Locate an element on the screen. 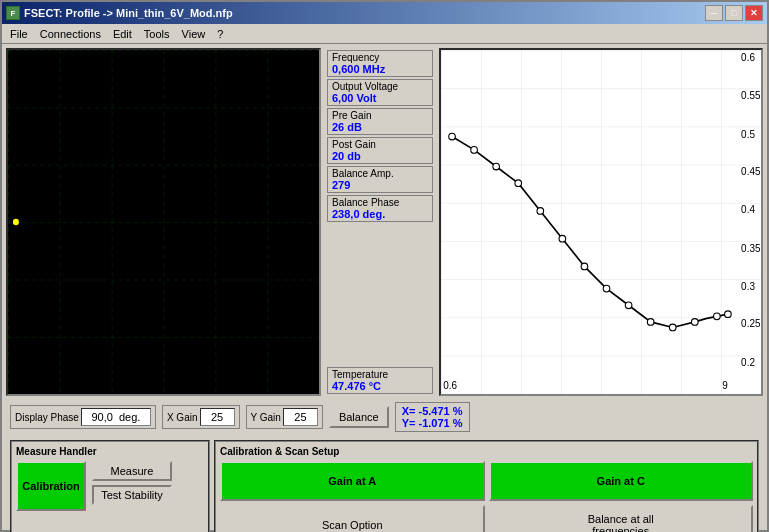  calib-scan-panel: Calibration & Scan Setup Gain at A Gain … is located at coordinates (486, 486).